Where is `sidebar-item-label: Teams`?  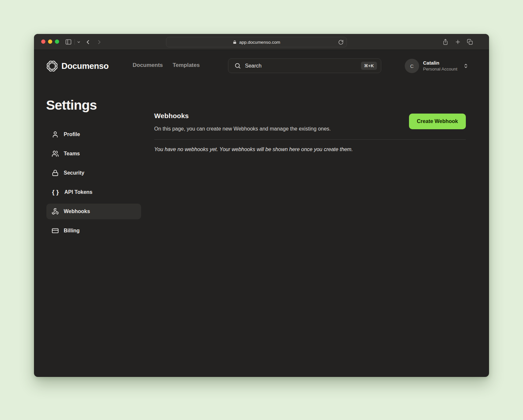 sidebar-item-label: Teams is located at coordinates (72, 154).